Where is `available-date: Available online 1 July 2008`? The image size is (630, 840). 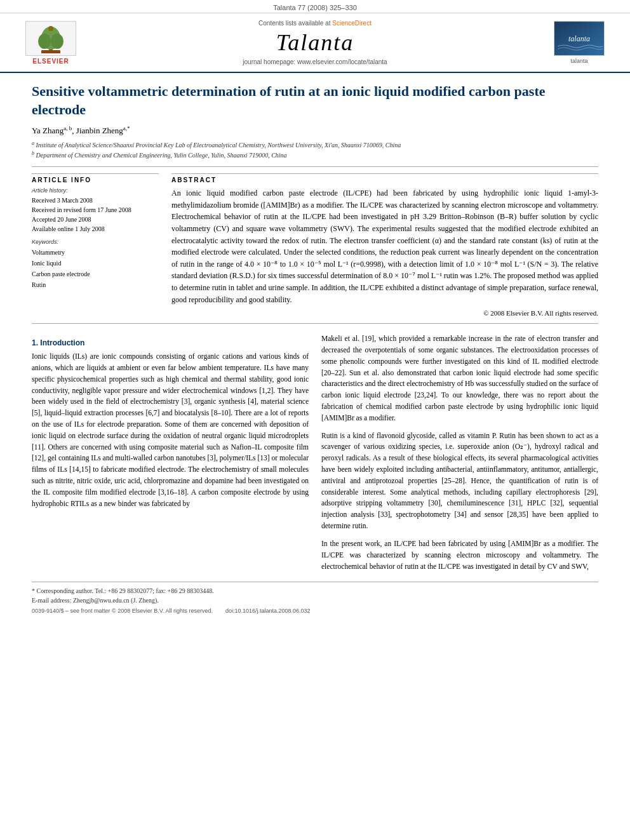 available-date: Available online 1 July 2008 is located at coordinates (95, 229).